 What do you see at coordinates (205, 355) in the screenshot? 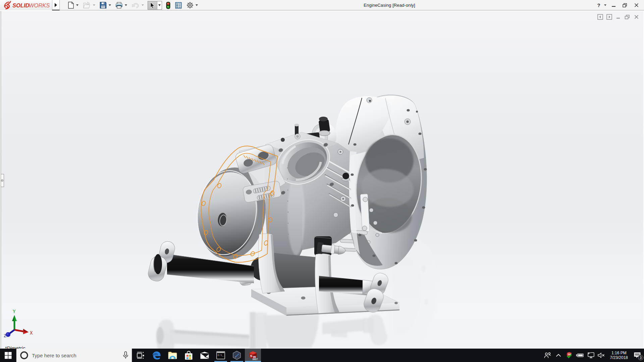
I see `mail-icon` at bounding box center [205, 355].